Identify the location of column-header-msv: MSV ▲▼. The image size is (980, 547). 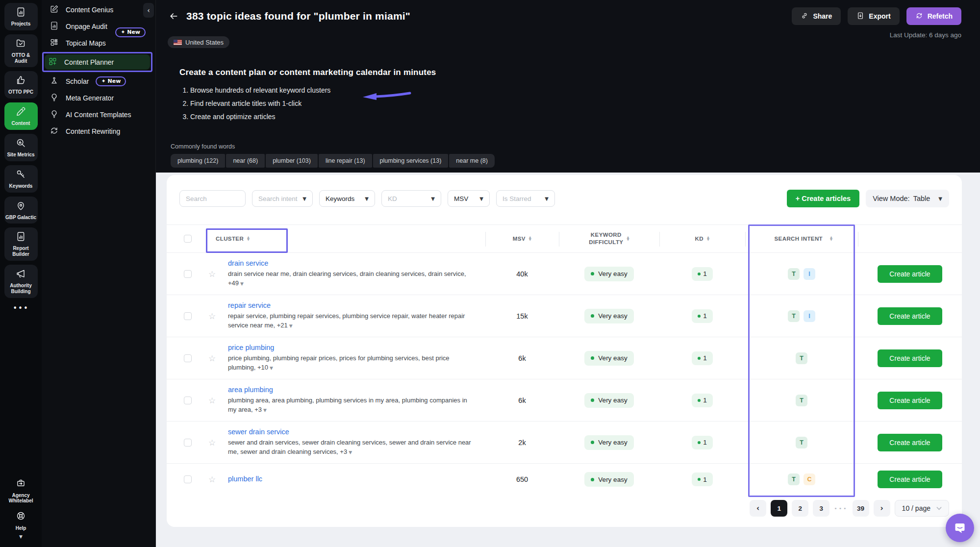
(522, 239).